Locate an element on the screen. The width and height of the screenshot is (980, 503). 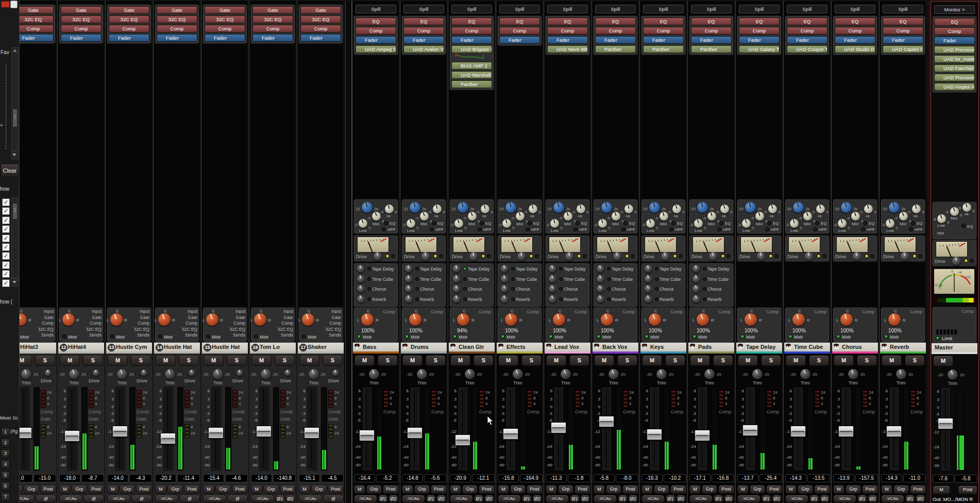
plugin-uad-cooper-t: UAD Cooper T is located at coordinates (807, 49).